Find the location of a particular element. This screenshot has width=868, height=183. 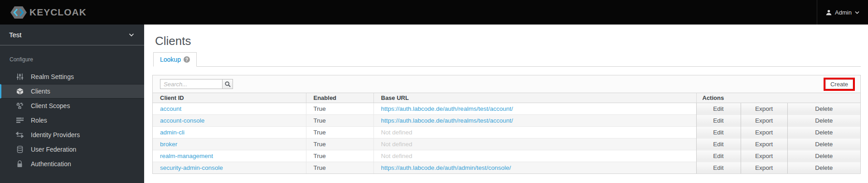

sidebar-nav: Configure Realm Settings is located at coordinates (72, 108).